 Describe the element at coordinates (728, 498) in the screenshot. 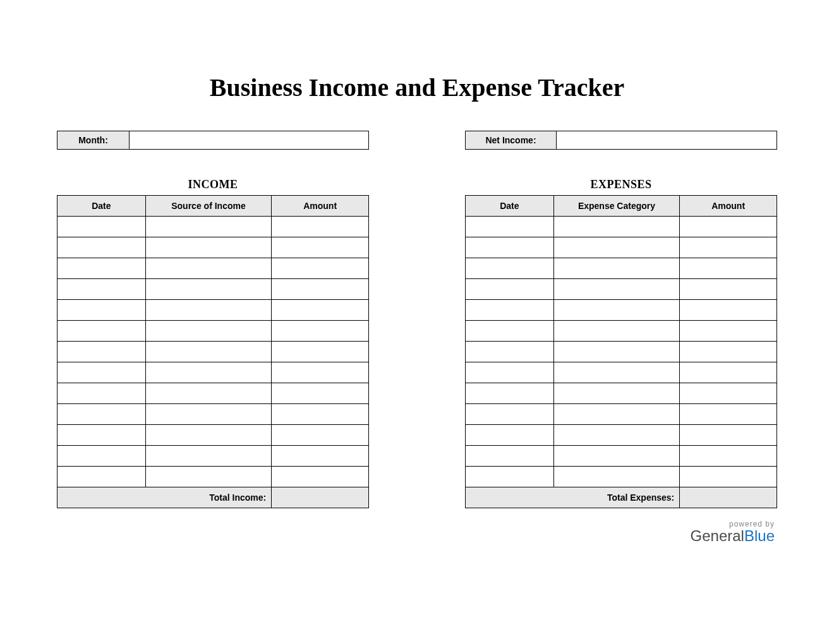

I see `expenses-total-value` at that location.